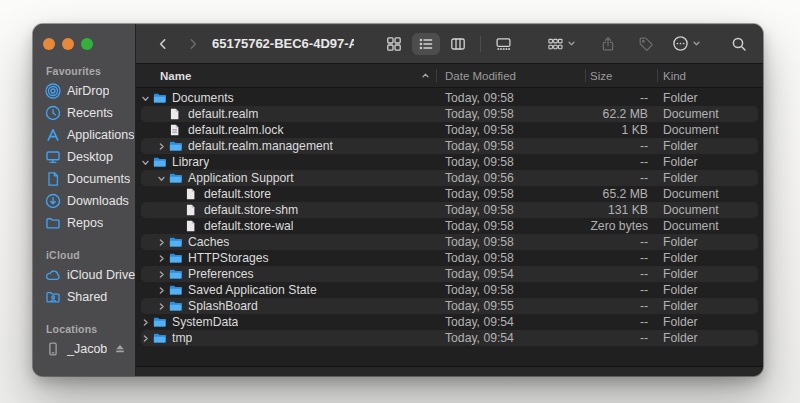 This screenshot has height=403, width=800. Describe the element at coordinates (223, 114) in the screenshot. I see `file-name: default.realm` at that location.